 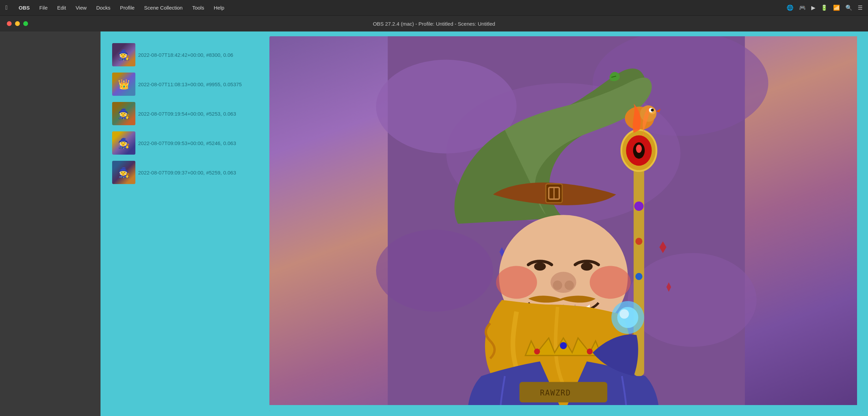 What do you see at coordinates (26, 24) in the screenshot?
I see `maximize-button` at bounding box center [26, 24].